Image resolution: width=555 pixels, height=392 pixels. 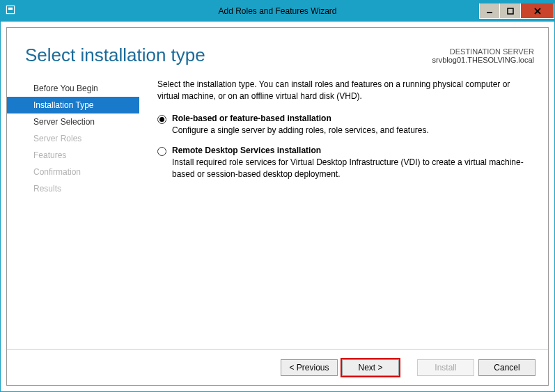 What do you see at coordinates (517, 11) in the screenshot?
I see `window-controls` at bounding box center [517, 11].